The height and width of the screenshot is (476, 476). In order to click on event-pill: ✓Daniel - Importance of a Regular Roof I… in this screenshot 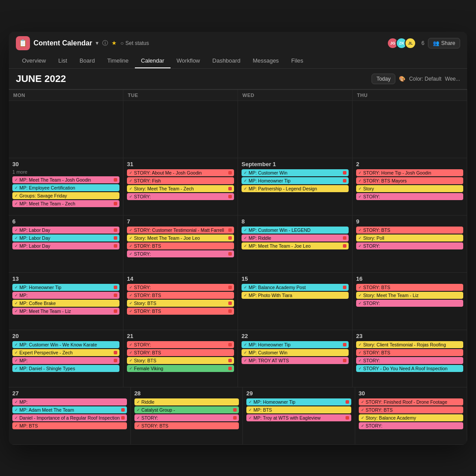, I will do `click(70, 418)`.